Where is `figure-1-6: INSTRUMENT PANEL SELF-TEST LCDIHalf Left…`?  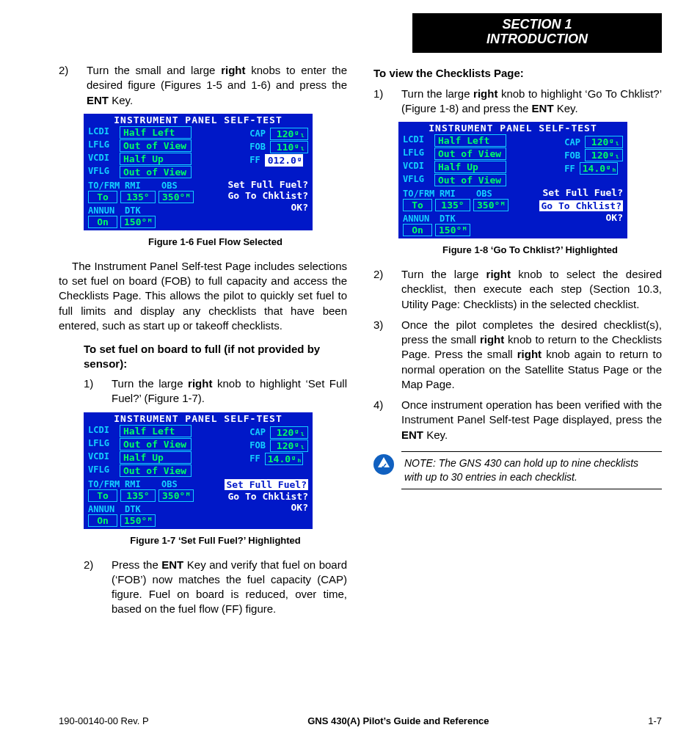 figure-1-6: INSTRUMENT PANEL SELF-TEST LCDIHalf Left… is located at coordinates (216, 180).